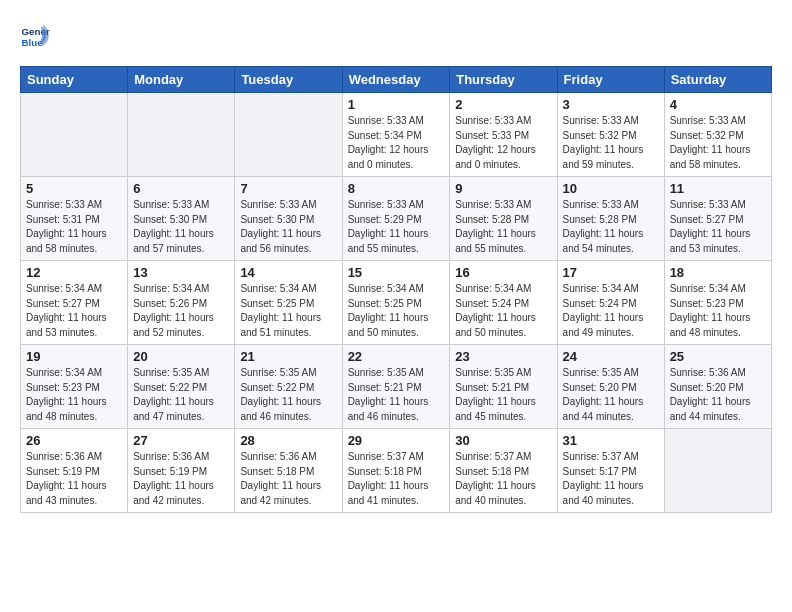  I want to click on day-number: 4, so click(718, 104).